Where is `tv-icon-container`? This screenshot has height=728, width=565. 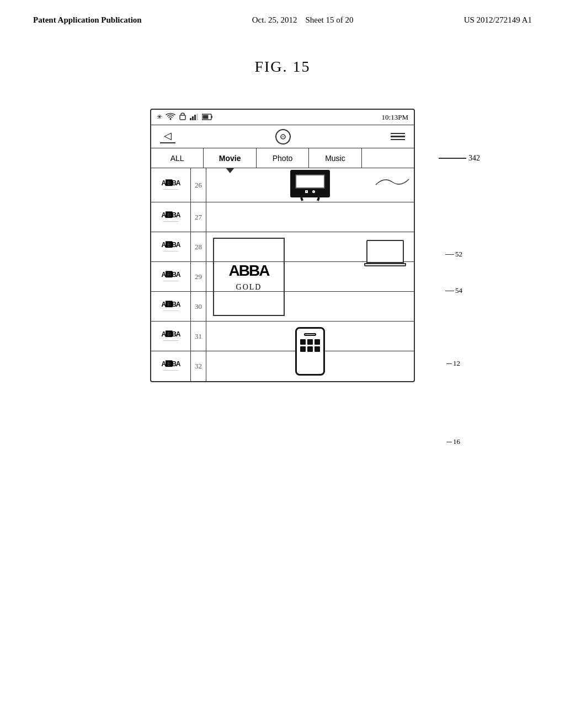 tv-icon-container is located at coordinates (310, 185).